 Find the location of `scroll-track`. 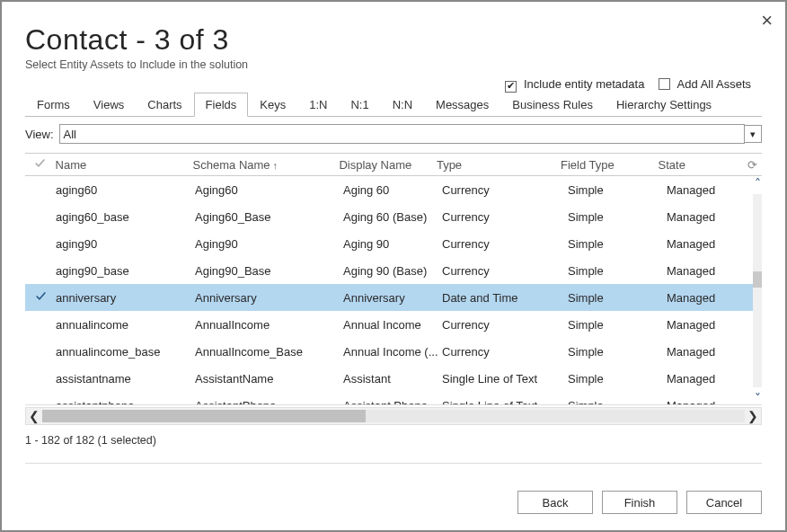

scroll-track is located at coordinates (757, 291).